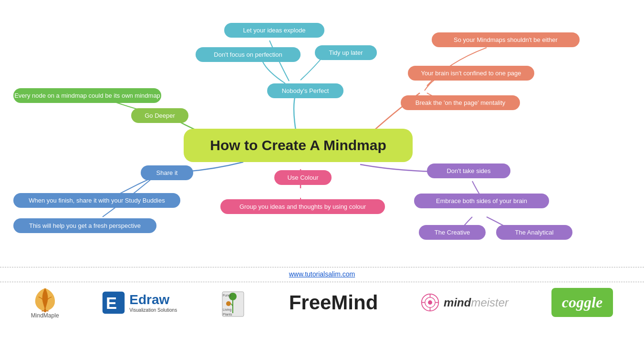  What do you see at coordinates (274, 31) in the screenshot?
I see `let-ideas-node: Let your ideas explode` at bounding box center [274, 31].